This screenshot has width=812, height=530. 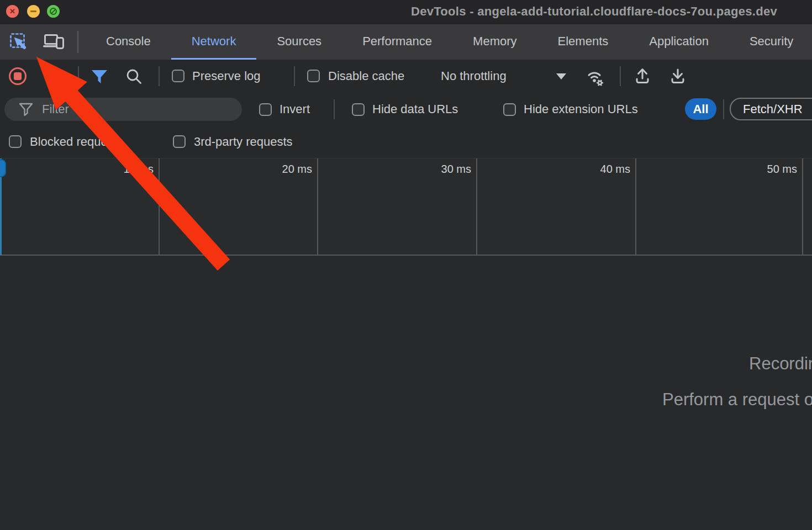 I want to click on network-filter-row: Invert Hide data URLs Hide extension URL…, so click(x=406, y=109).